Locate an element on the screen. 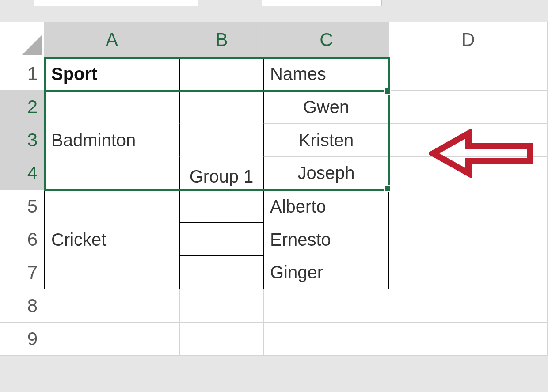 The width and height of the screenshot is (548, 392). cell-A7 is located at coordinates (112, 273).